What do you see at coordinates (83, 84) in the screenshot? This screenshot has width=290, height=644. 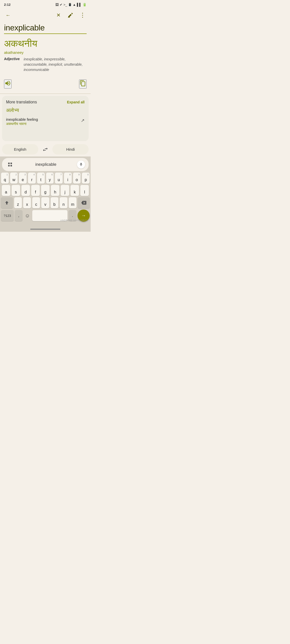 I see `copy-button` at bounding box center [83, 84].